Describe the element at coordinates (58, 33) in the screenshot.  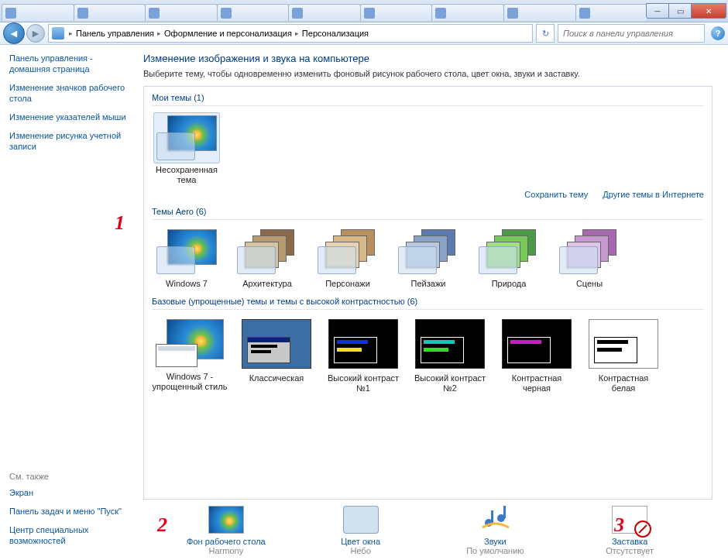
I see `location-icon` at that location.